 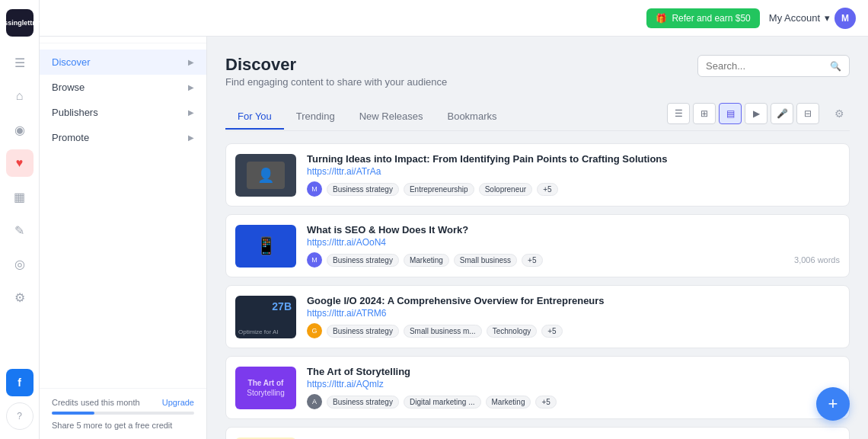 I want to click on view-play-button: ▶, so click(x=756, y=114).